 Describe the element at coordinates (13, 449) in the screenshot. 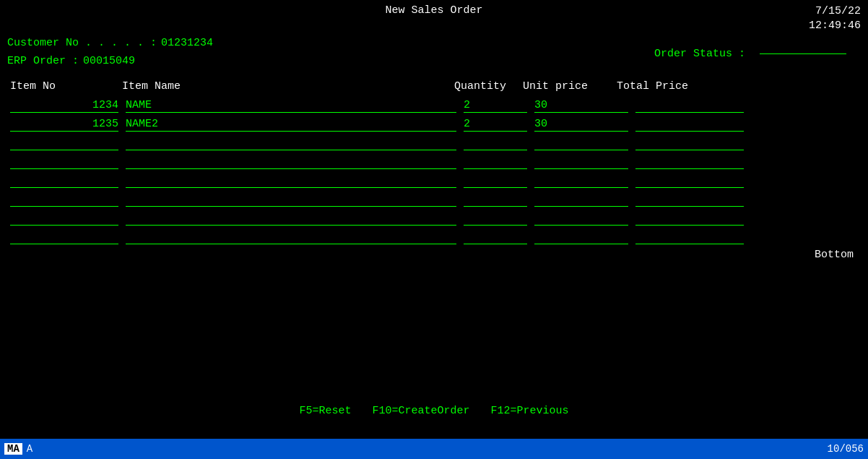

I see `statusbar-mode: MA` at that location.